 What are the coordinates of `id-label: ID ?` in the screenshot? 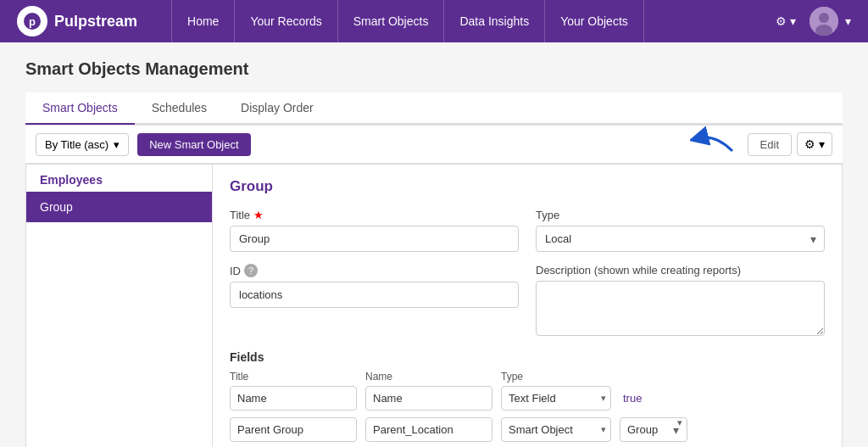 It's located at (375, 271).